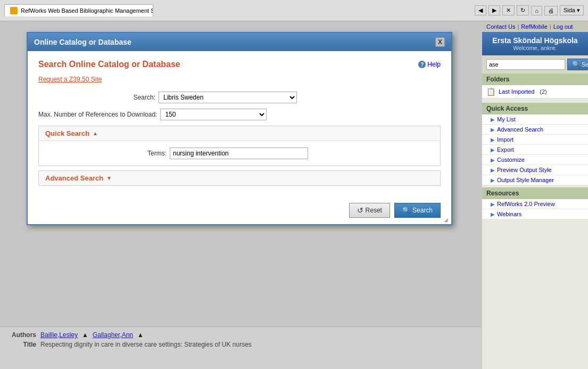 This screenshot has width=588, height=369. Describe the element at coordinates (585, 64) in the screenshot. I see `sidebar-search-label: Search` at that location.